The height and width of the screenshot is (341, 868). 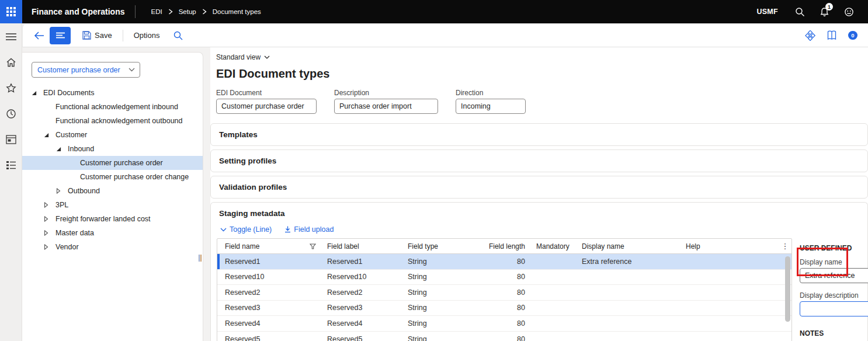 I want to click on breadcrumb: EDI Setup Document types, so click(x=206, y=12).